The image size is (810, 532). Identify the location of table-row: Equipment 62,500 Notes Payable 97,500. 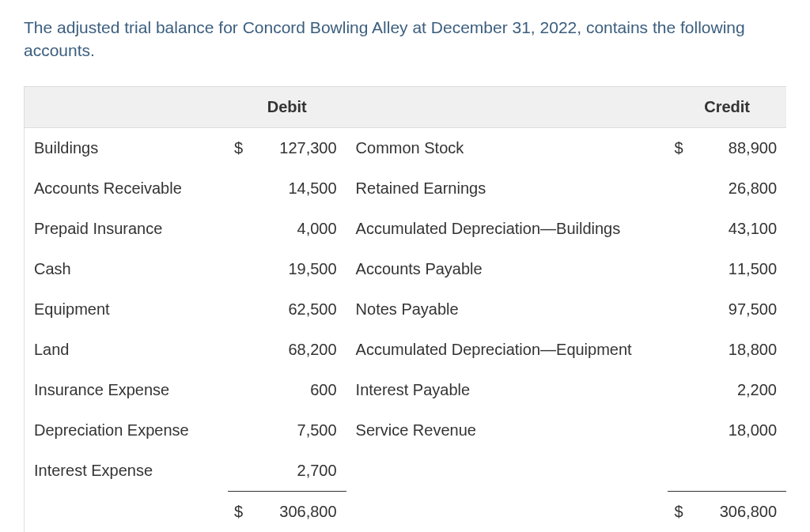
(405, 310).